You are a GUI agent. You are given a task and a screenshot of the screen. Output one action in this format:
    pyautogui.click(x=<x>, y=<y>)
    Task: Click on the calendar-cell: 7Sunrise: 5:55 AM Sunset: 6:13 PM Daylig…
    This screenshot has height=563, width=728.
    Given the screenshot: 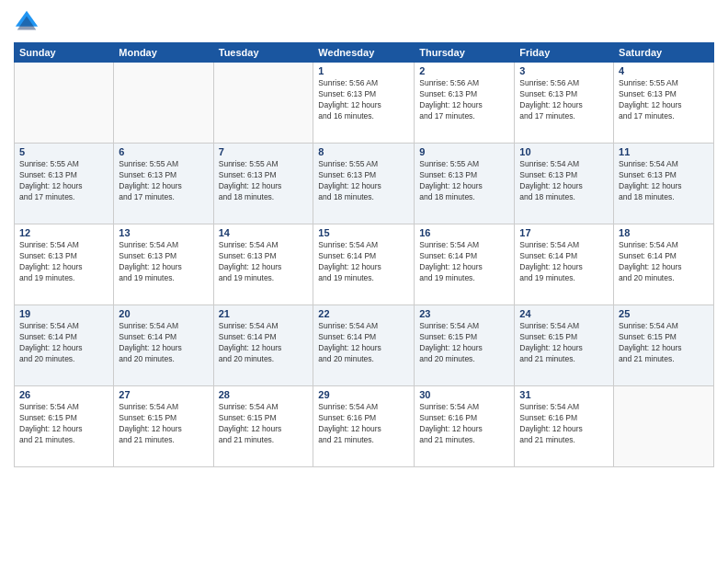 What is the action you would take?
    pyautogui.click(x=263, y=184)
    